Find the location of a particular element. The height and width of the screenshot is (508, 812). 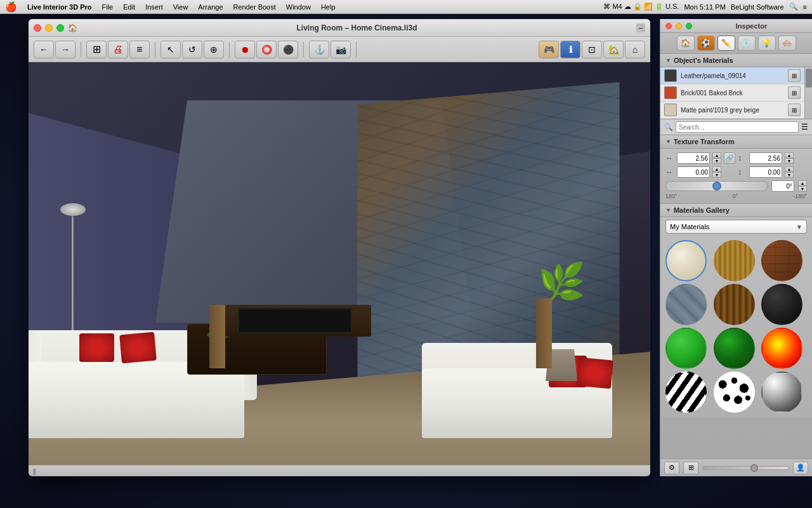

inspector-tab-material: ⚽ is located at coordinates (706, 43).